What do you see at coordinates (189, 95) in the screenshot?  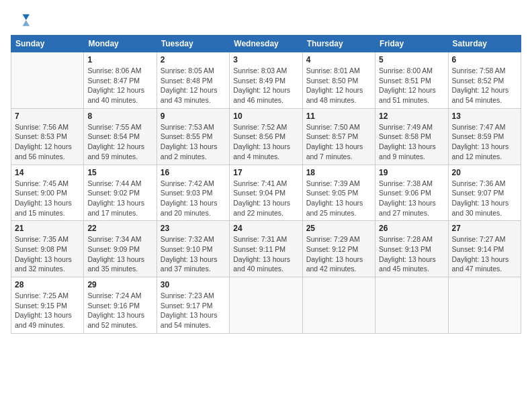 I see `daylight-text: Daylight: 12 hours and 43 minutes.` at bounding box center [189, 95].